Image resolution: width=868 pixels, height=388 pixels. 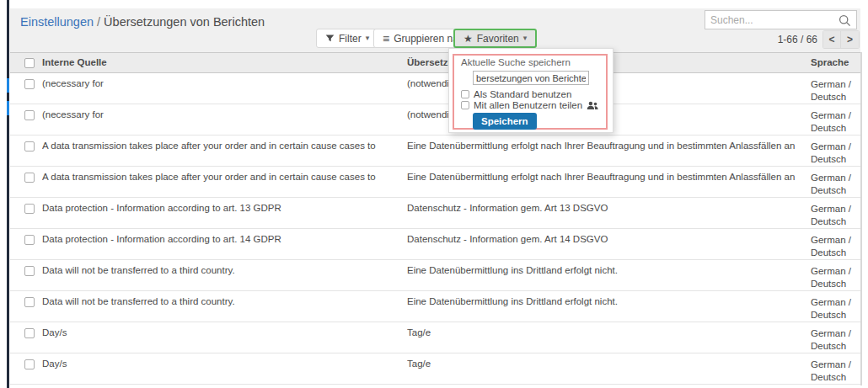 What do you see at coordinates (8, 194) in the screenshot?
I see `app-sidebar-edge` at bounding box center [8, 194].